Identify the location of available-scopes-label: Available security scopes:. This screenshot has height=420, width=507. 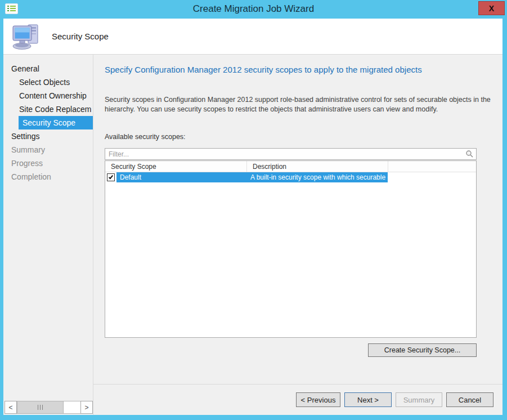
(145, 137).